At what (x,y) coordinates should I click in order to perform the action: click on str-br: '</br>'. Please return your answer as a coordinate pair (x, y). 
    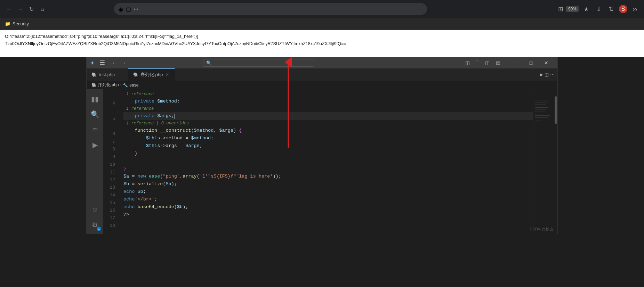
    Looking at the image, I should click on (145, 199).